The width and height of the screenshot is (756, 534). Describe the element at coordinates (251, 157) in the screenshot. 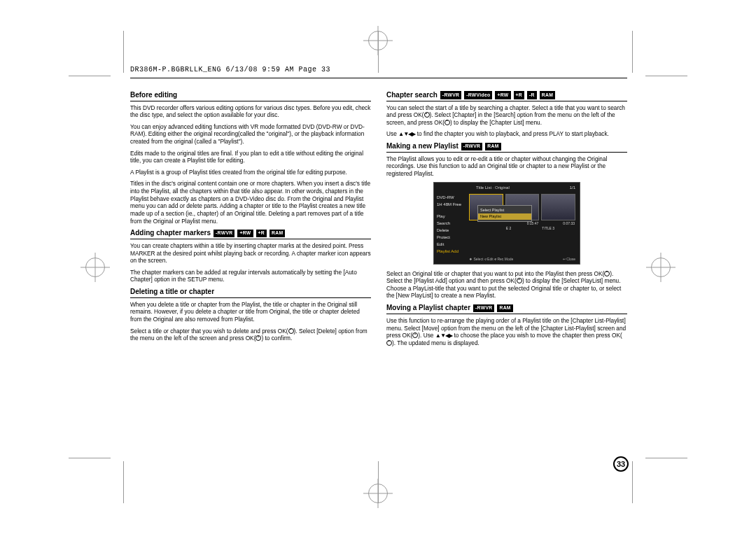

I see `body-text: Edits made to the original titles are fi…` at that location.